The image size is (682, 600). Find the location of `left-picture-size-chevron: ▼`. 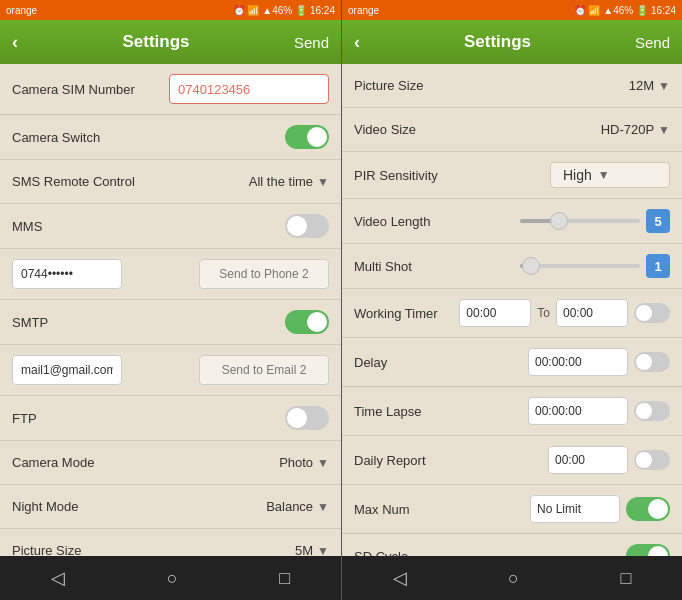

left-picture-size-chevron: ▼ is located at coordinates (323, 550).